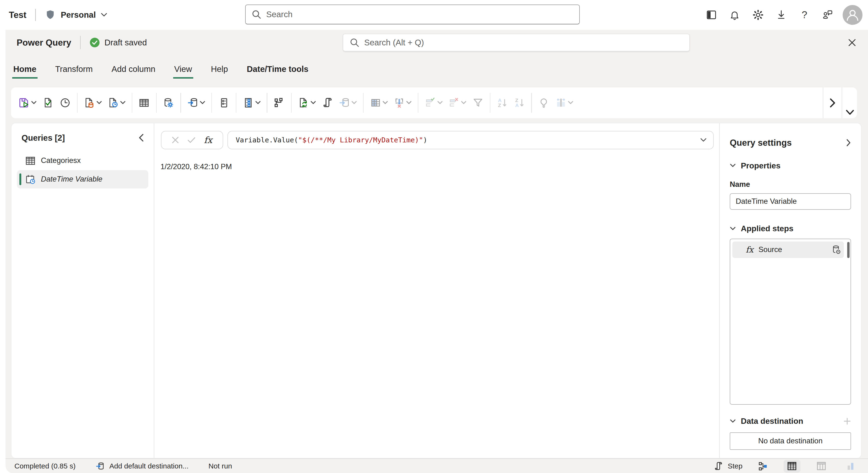 The image size is (868, 473). I want to click on remove-columns-button, so click(403, 103).